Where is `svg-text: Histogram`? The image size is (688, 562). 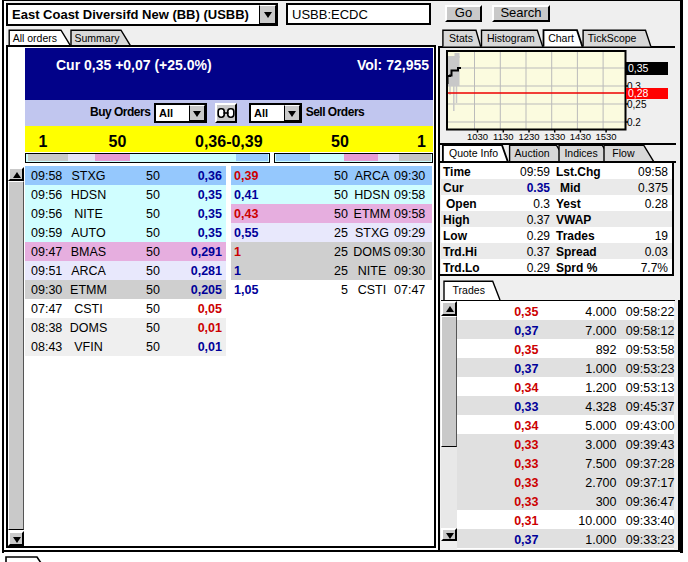 svg-text: Histogram is located at coordinates (511, 38).